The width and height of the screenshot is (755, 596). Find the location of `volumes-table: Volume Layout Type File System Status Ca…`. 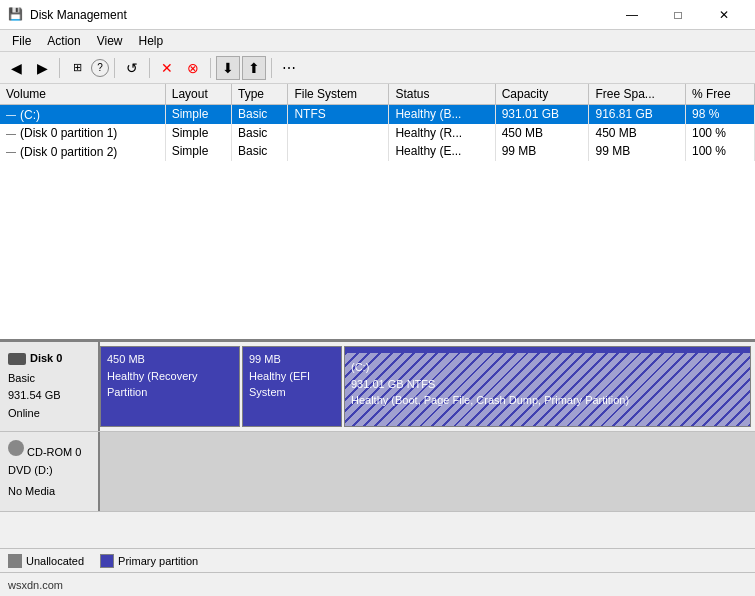

volumes-table: Volume Layout Type File System Status Ca… is located at coordinates (378, 122).